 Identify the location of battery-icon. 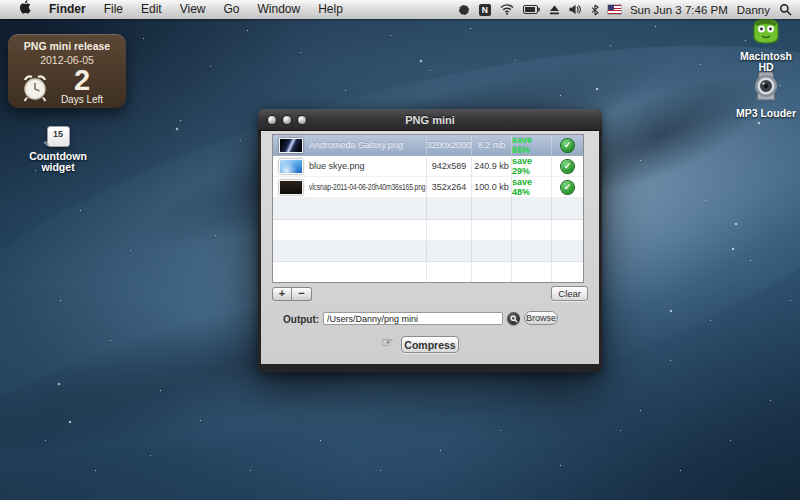
(532, 10).